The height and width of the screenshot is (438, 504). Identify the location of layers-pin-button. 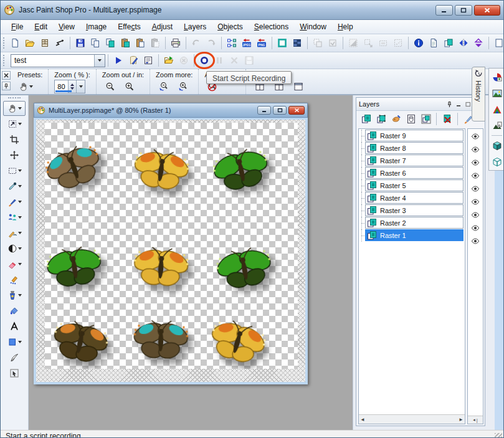
(450, 105).